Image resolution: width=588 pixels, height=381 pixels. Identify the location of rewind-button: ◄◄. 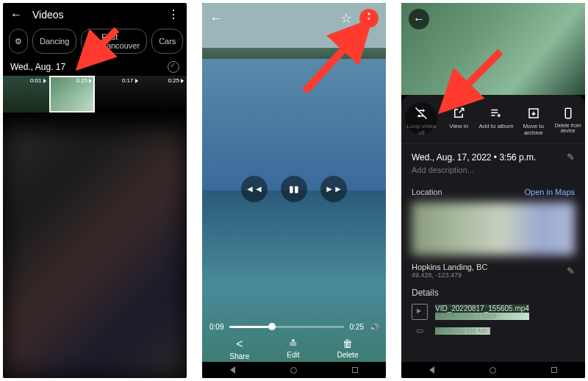
(254, 189).